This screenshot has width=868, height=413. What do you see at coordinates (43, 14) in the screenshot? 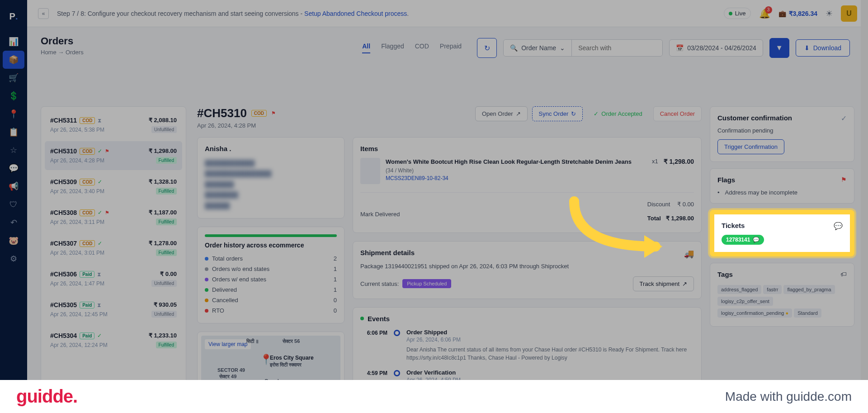
I see `collapse-sidebar-button: «` at bounding box center [43, 14].